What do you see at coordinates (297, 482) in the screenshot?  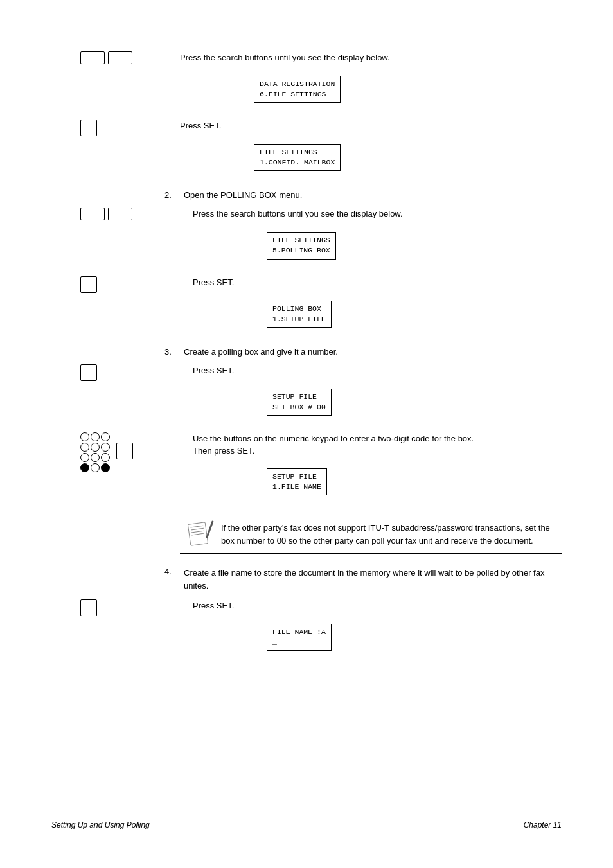 I see `display-box-6: SETUP FILE 1.FILE NAME` at bounding box center [297, 482].